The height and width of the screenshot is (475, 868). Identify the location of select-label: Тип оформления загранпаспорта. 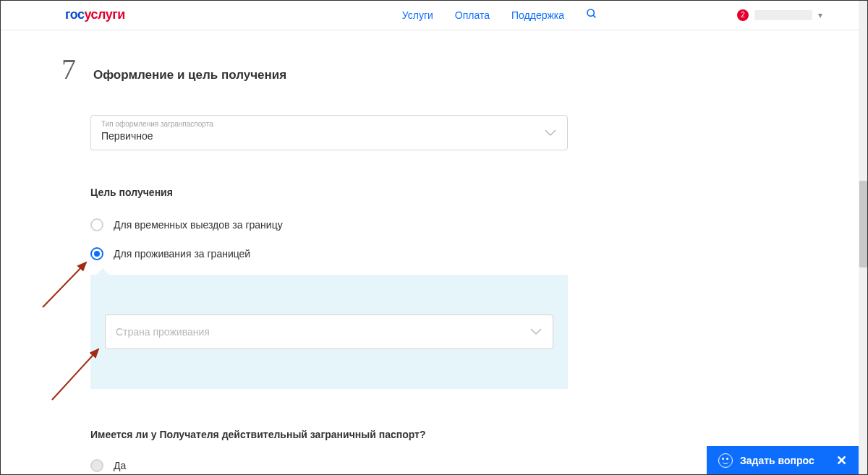
(329, 124).